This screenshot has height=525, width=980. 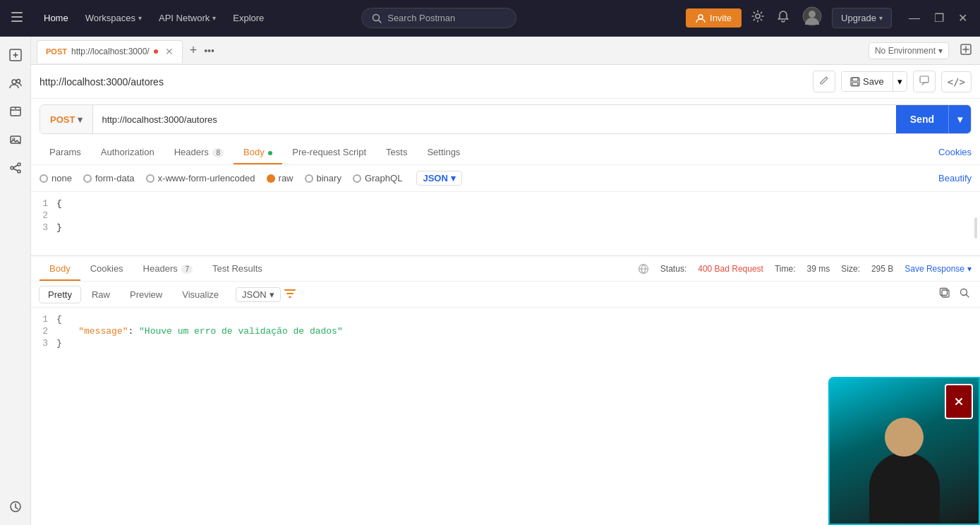 What do you see at coordinates (65, 152) in the screenshot?
I see `tab-params: Params` at bounding box center [65, 152].